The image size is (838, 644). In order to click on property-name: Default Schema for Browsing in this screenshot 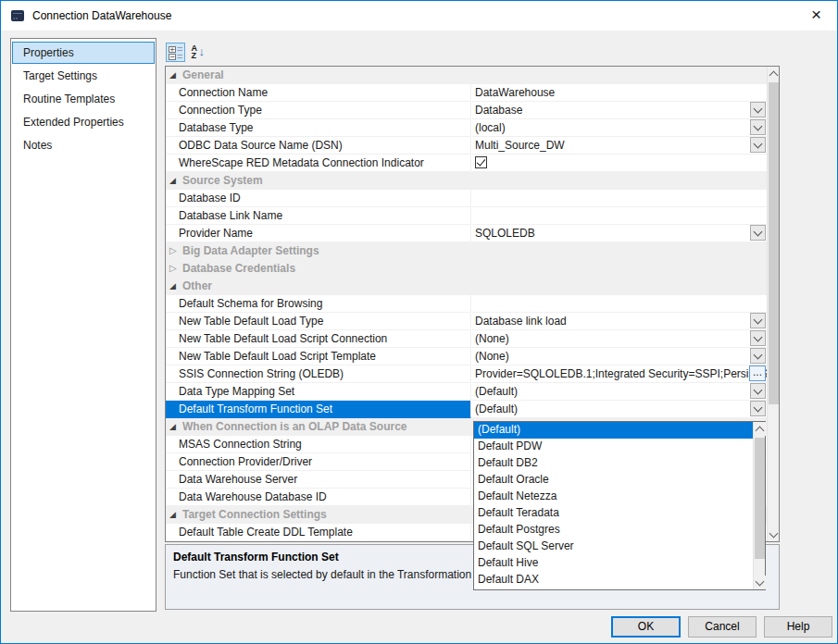, I will do `click(319, 303)`.